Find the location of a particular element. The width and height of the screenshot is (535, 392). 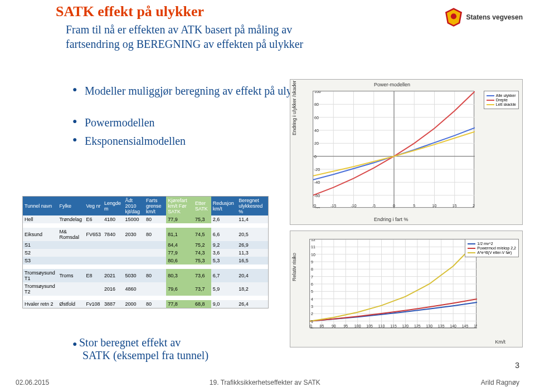

data-table: Tunnel navn Fylke Veg nr Lengde m Ådt 20… is located at coordinates (145, 252).